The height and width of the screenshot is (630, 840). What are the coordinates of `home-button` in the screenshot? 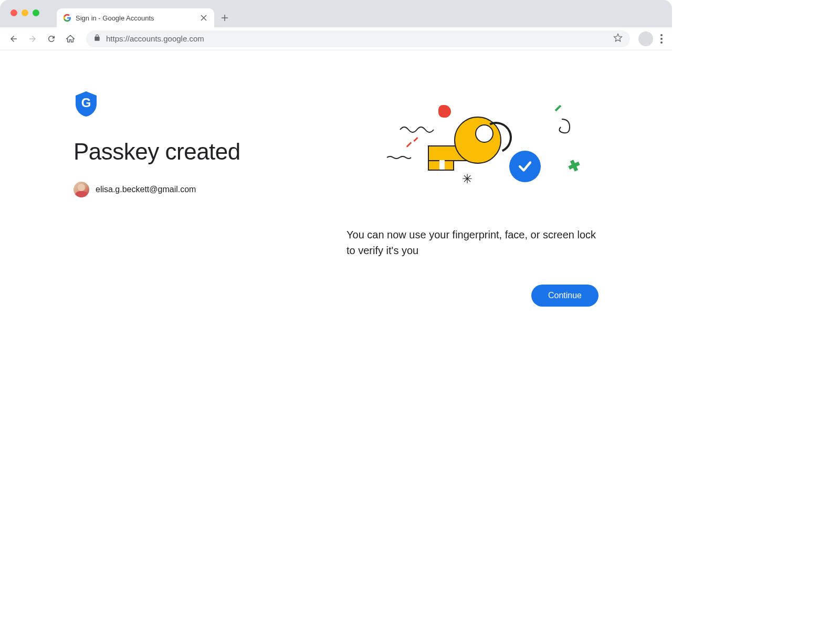 It's located at (70, 39).